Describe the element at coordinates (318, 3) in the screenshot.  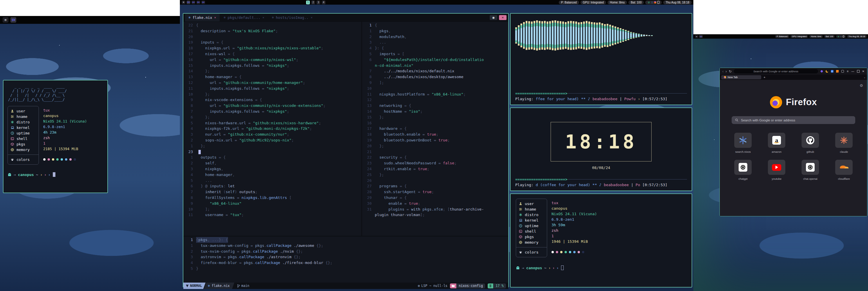
I see `workspace-3-button: 3` at that location.